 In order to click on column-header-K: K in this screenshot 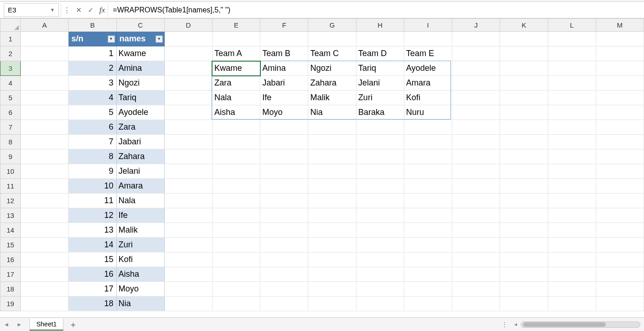, I will do `click(524, 25)`.